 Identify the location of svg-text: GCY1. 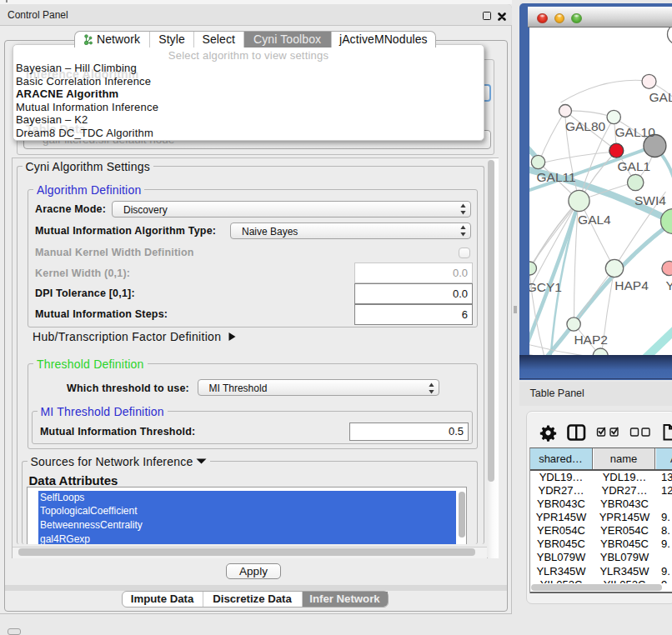
(545, 287).